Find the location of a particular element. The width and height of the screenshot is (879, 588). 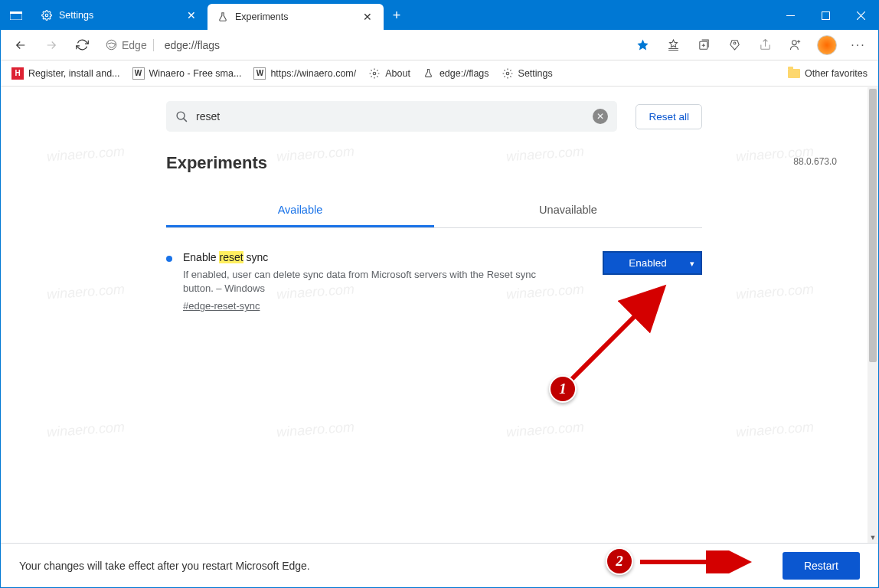

restart-button: Restart is located at coordinates (821, 566).